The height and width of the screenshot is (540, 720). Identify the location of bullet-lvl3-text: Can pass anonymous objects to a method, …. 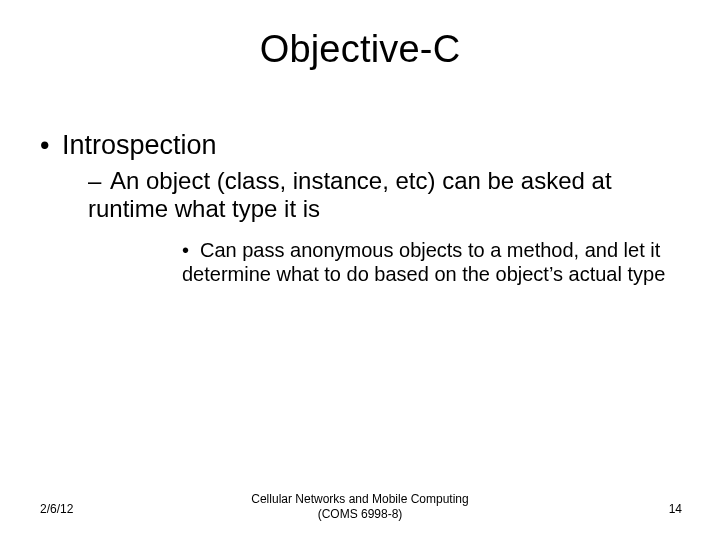
(424, 262).